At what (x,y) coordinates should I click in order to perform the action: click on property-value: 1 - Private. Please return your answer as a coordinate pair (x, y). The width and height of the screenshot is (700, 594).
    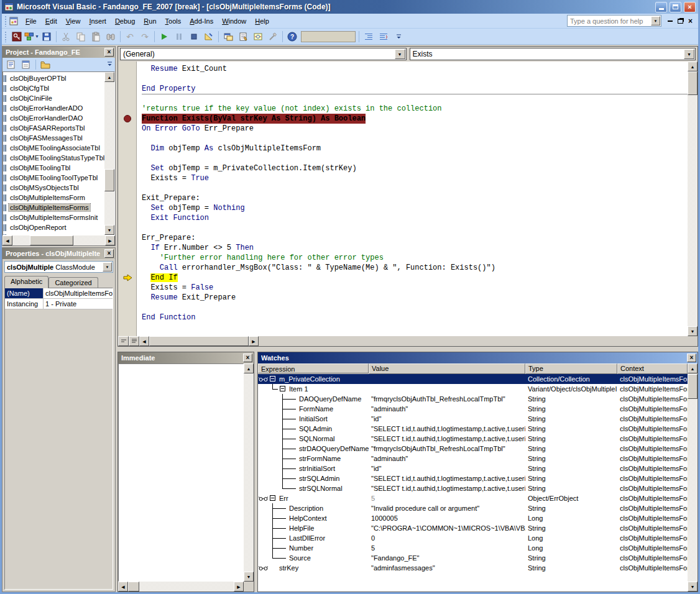
    Looking at the image, I should click on (78, 304).